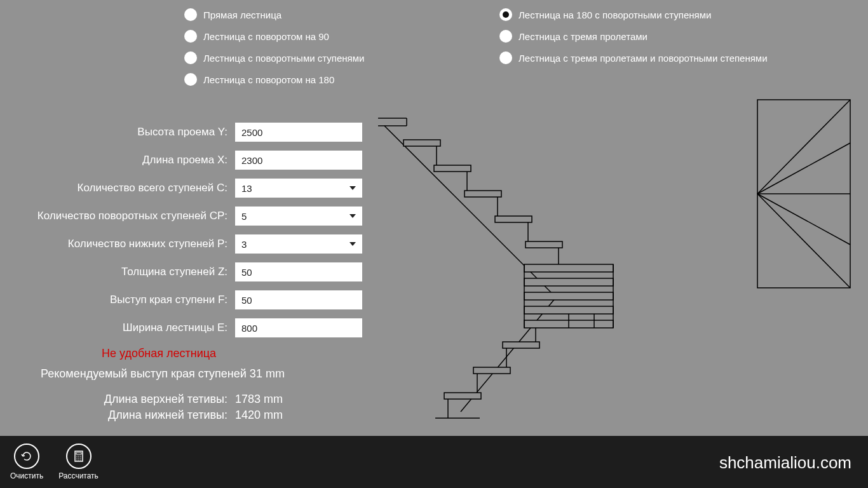  What do you see at coordinates (118, 328) in the screenshot?
I see `label-width-e: Ширина лестницы E:` at bounding box center [118, 328].